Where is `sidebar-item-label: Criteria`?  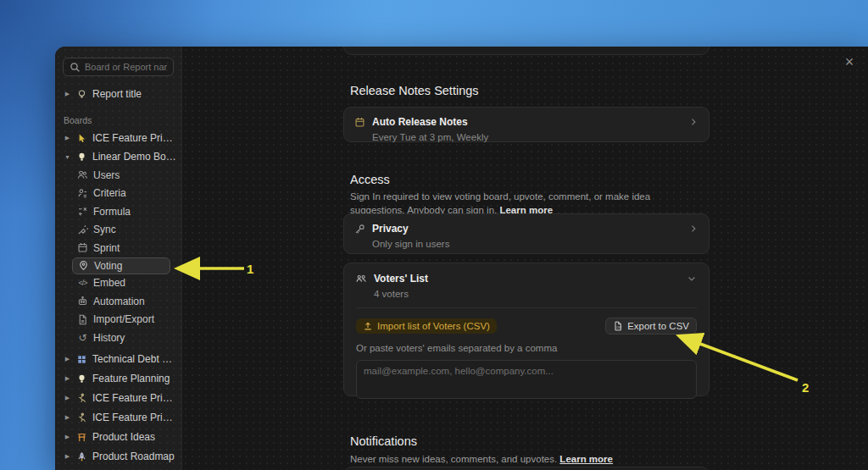
sidebar-item-label: Criteria is located at coordinates (110, 193).